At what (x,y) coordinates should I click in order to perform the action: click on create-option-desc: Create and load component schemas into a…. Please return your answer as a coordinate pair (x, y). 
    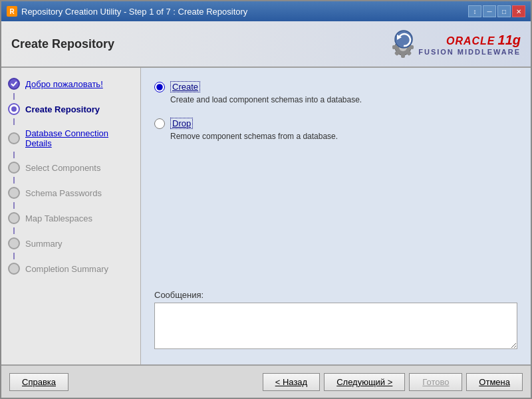
    Looking at the image, I should click on (344, 100).